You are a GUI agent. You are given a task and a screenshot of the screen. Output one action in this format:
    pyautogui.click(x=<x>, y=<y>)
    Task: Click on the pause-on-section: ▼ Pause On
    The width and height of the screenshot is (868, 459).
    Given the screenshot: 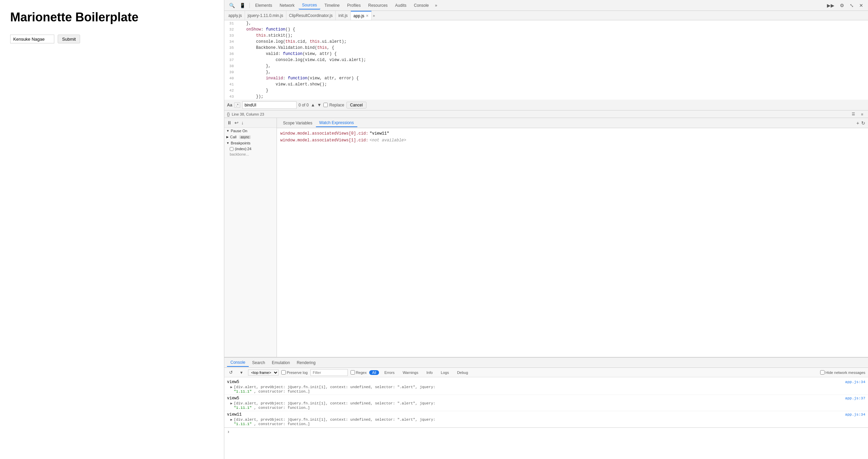 What is the action you would take?
    pyautogui.click(x=250, y=131)
    